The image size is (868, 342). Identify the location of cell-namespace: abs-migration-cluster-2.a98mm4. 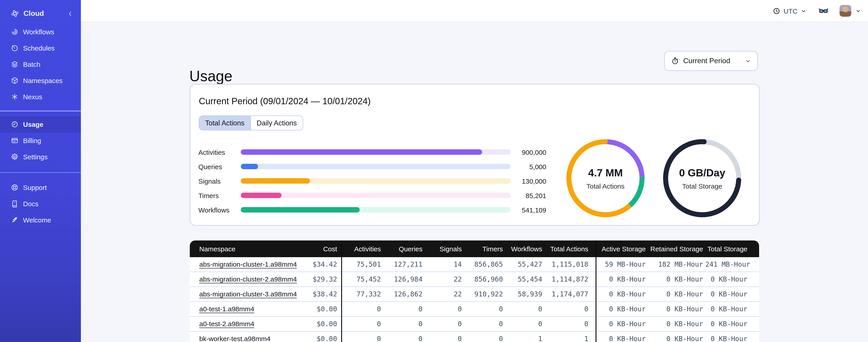
(245, 279).